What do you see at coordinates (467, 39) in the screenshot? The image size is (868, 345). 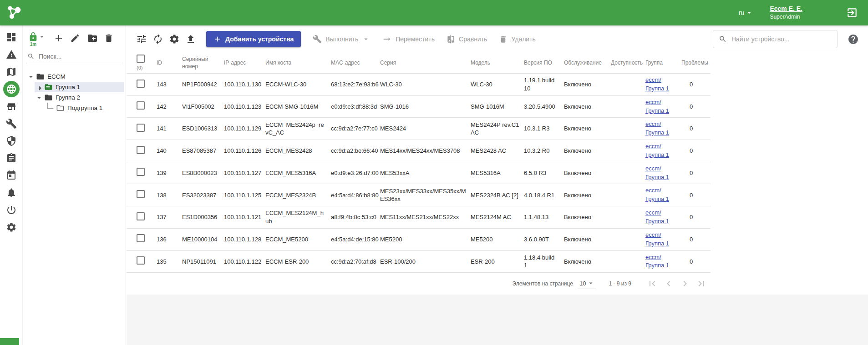 I see `compare-button: Сравнить` at bounding box center [467, 39].